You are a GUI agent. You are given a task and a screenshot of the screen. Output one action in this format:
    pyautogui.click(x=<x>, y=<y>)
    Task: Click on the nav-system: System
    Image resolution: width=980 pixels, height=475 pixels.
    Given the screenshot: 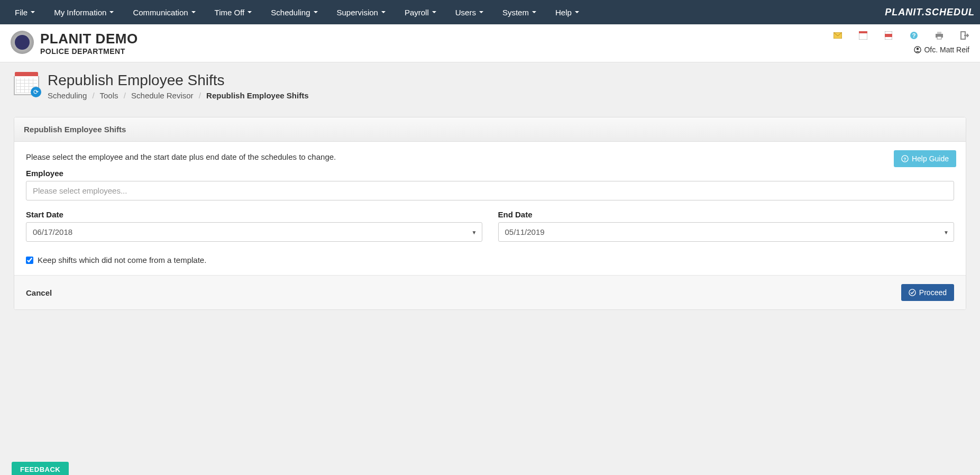 What is the action you would take?
    pyautogui.click(x=519, y=13)
    